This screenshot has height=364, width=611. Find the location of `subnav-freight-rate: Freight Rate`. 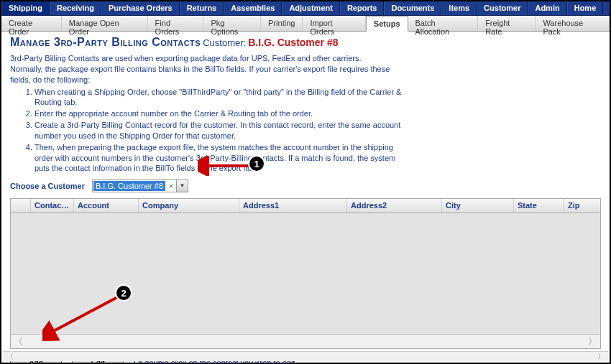

subnav-freight-rate: Freight Rate is located at coordinates (507, 23).